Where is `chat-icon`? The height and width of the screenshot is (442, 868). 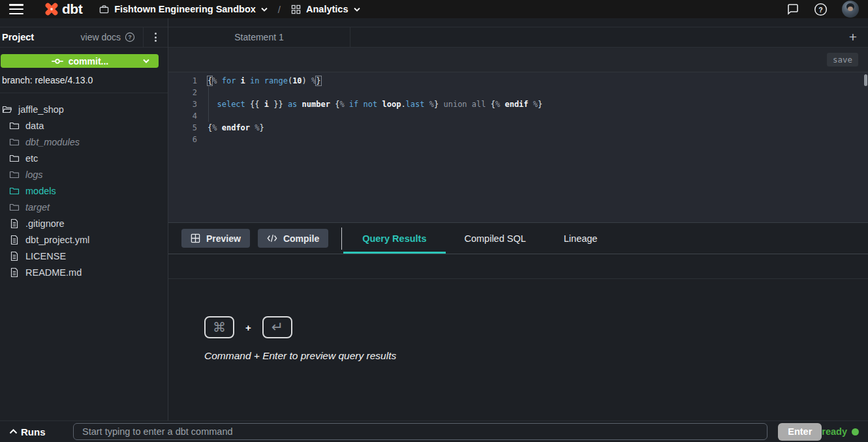
chat-icon is located at coordinates (793, 9).